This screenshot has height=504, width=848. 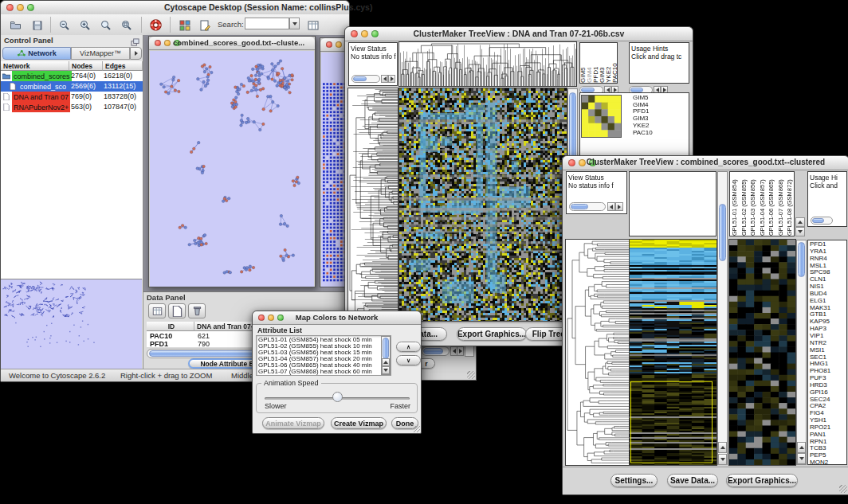 What do you see at coordinates (85, 25) in the screenshot?
I see `zoom-in-button` at bounding box center [85, 25].